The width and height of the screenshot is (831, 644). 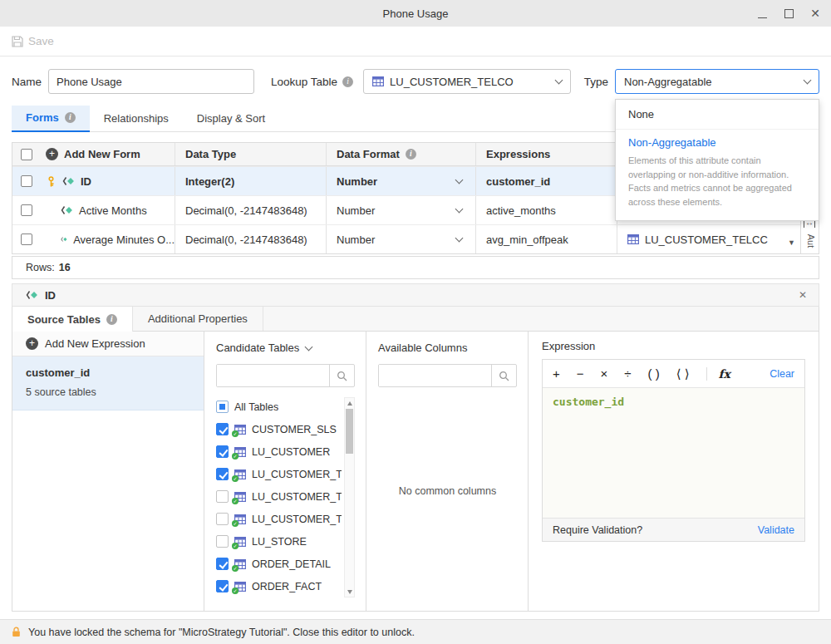 I want to click on type-option-non-aggregatable: Non-Aggregatable Elements of this attrib…, so click(x=717, y=175).